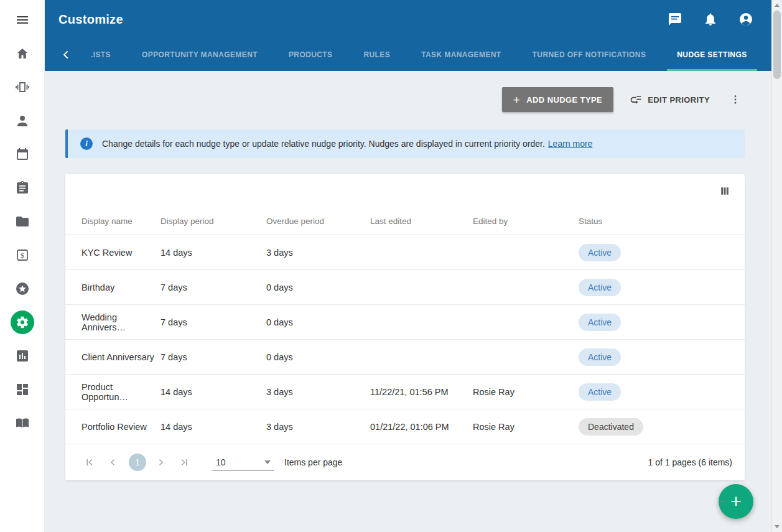 The width and height of the screenshot is (782, 532). I want to click on notifications-bell-icon, so click(710, 19).